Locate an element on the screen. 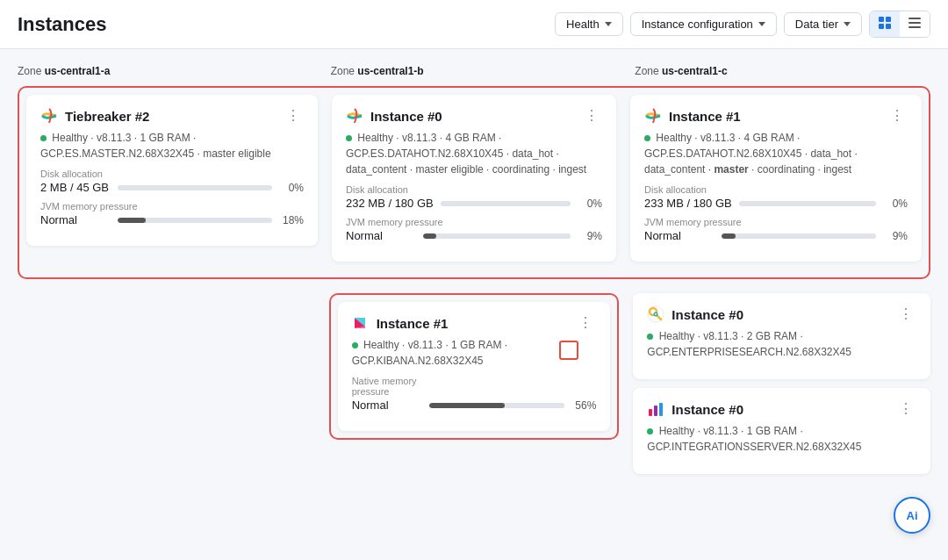 This screenshot has height=560, width=948. enterprise-search-icon is located at coordinates (656, 314).